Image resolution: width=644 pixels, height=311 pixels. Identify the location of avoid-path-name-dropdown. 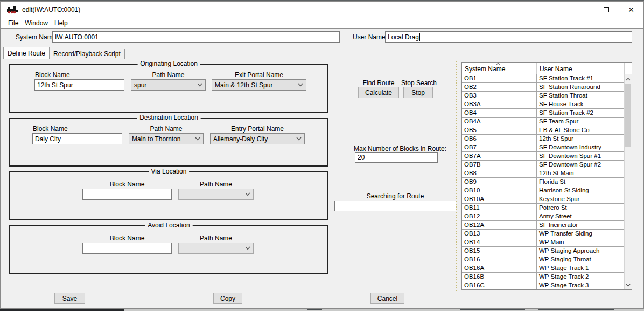
(216, 248).